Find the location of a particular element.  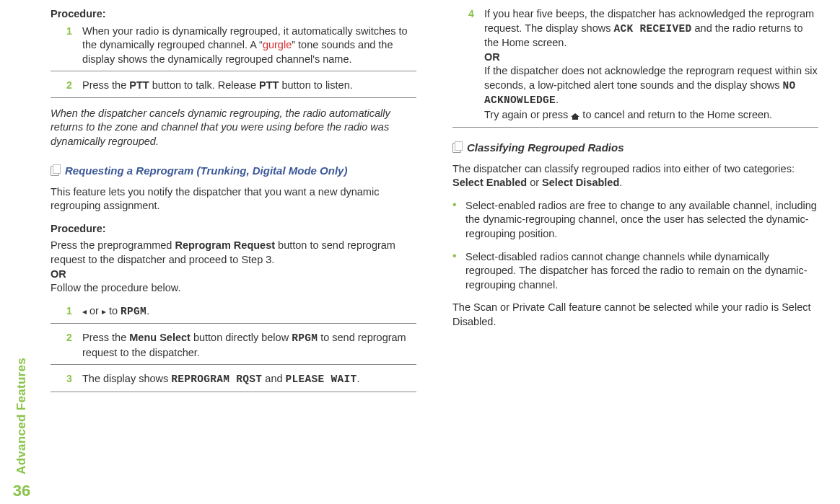

step-text: ◂ or ▸ to RPGM. is located at coordinates (250, 314).